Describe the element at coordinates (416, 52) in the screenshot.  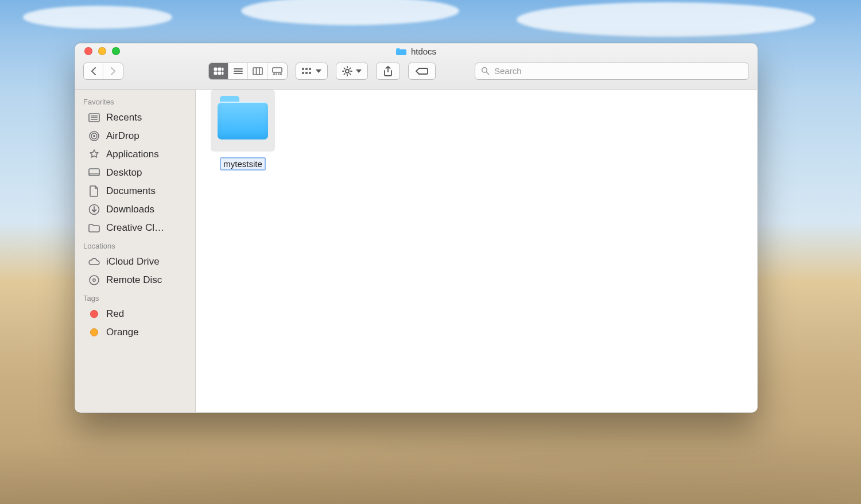
I see `window-title: htdocs` at that location.